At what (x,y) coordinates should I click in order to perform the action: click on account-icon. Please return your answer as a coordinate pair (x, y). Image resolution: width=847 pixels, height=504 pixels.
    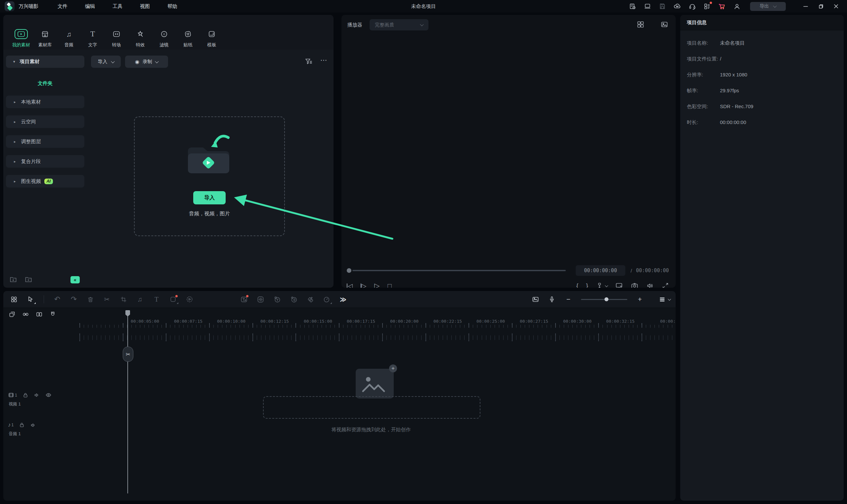
    Looking at the image, I should click on (737, 6).